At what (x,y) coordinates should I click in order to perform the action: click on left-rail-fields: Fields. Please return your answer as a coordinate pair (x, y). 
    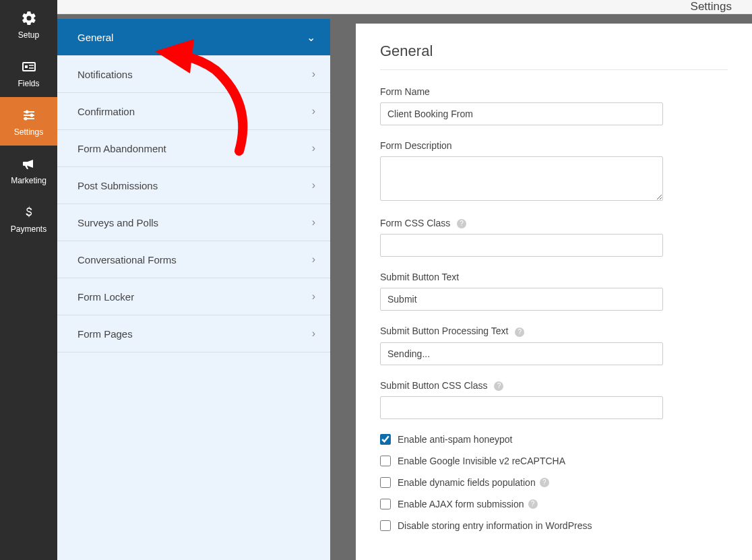
    Looking at the image, I should click on (28, 73).